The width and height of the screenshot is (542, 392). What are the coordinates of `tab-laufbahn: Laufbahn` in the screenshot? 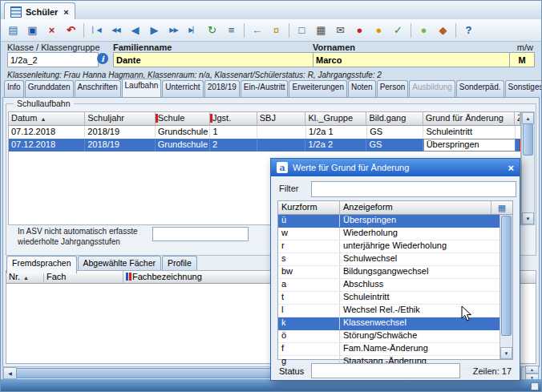 It's located at (142, 88).